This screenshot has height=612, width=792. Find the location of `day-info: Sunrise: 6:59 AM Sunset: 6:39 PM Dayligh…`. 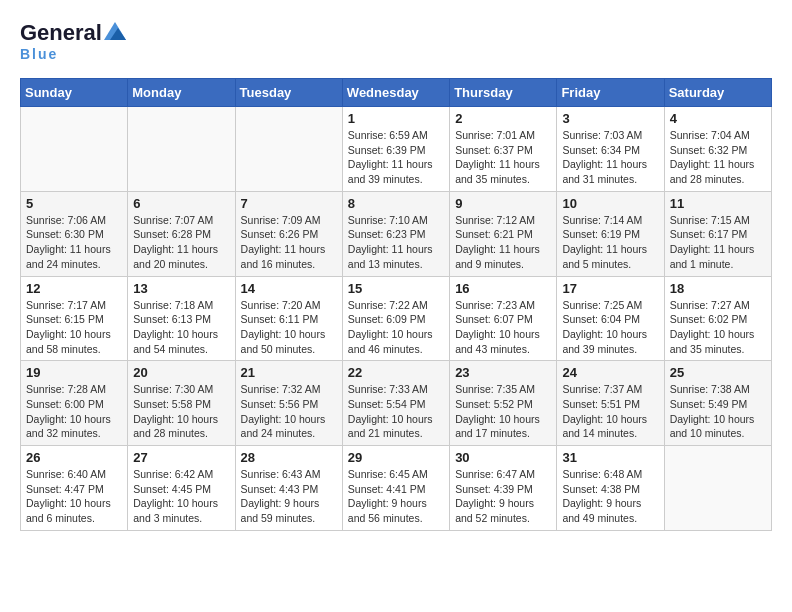

day-info: Sunrise: 6:59 AM Sunset: 6:39 PM Dayligh… is located at coordinates (396, 158).